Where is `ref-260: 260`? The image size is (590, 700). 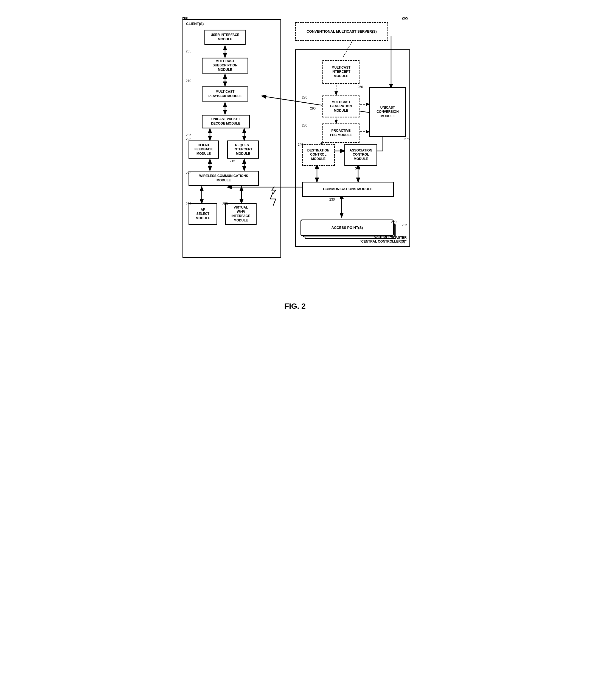
ref-260: 260 is located at coordinates (360, 87).